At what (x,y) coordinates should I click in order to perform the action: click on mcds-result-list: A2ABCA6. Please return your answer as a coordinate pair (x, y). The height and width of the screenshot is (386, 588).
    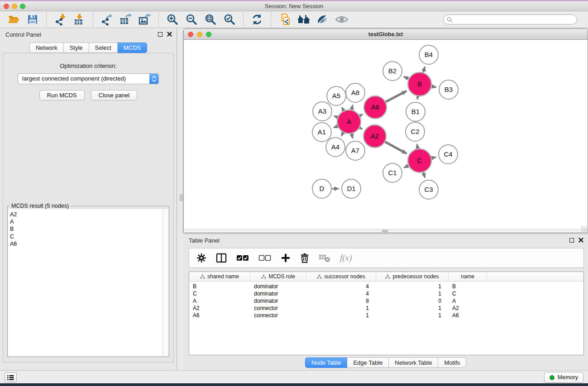
    Looking at the image, I should click on (88, 228).